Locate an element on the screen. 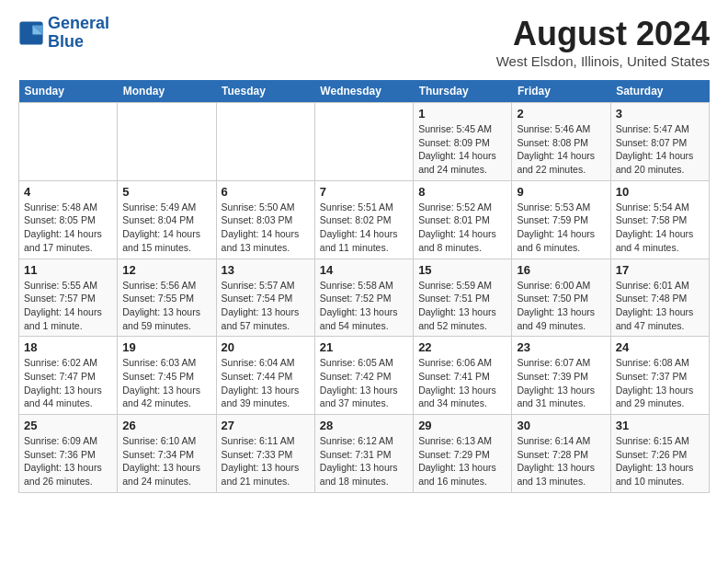 The image size is (728, 563). day-cell: 20Sunrise: 6:04 AM Sunset: 7:44 PM Dayli… is located at coordinates (265, 375).